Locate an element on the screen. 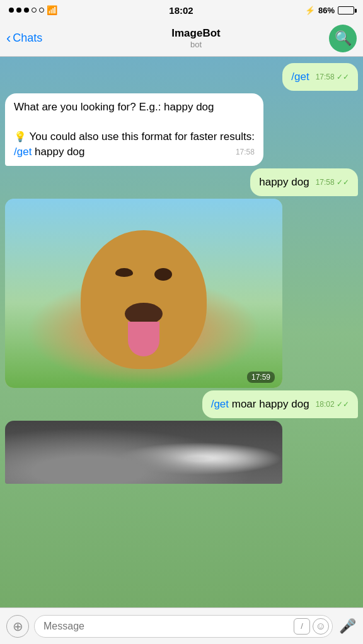  outgoing-bubble: /get moar happy dog 18:02 ✓✓ is located at coordinates (280, 404).